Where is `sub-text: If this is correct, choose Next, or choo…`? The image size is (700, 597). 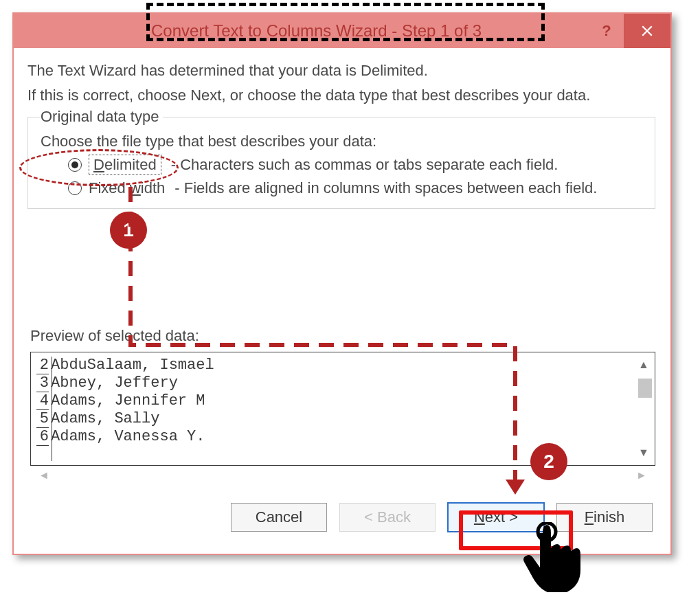 sub-text: If this is correct, choose Next, or choo… is located at coordinates (343, 95).